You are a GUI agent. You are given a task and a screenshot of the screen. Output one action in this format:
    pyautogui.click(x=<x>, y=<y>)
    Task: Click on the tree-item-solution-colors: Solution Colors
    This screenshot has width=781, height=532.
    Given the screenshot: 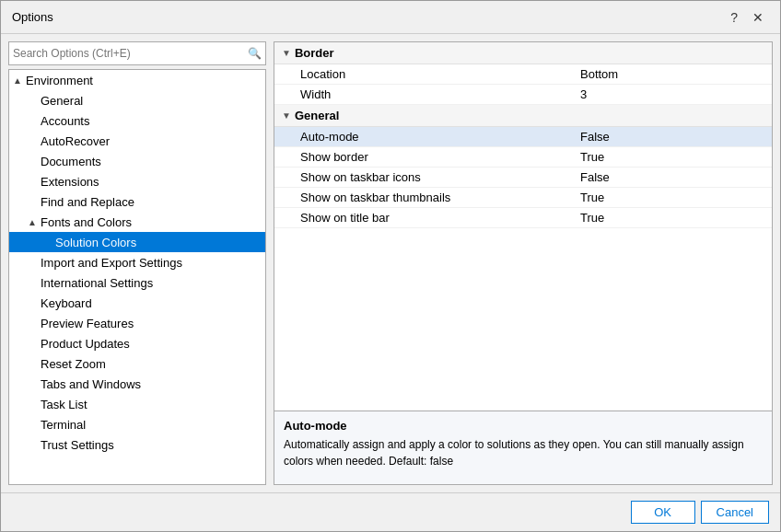 What is the action you would take?
    pyautogui.click(x=137, y=242)
    